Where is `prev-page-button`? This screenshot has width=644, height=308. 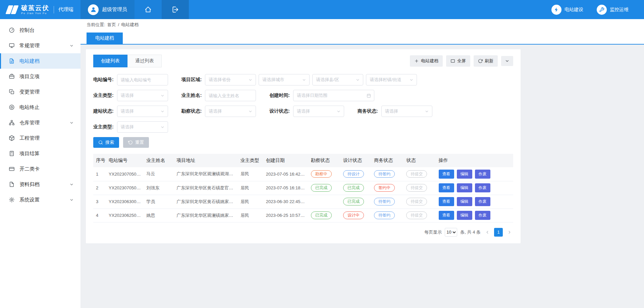
prev-page-button is located at coordinates (487, 232).